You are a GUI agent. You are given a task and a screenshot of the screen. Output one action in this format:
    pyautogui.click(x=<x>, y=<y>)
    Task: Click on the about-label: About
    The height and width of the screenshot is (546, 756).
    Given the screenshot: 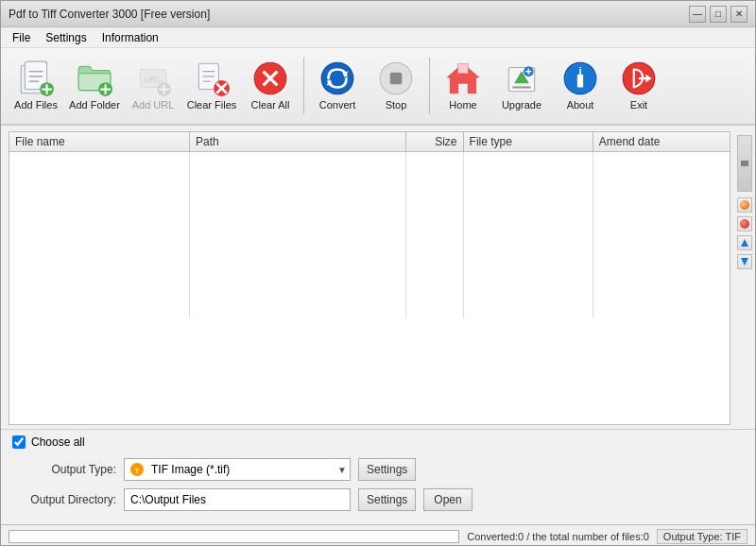 What is the action you would take?
    pyautogui.click(x=580, y=106)
    